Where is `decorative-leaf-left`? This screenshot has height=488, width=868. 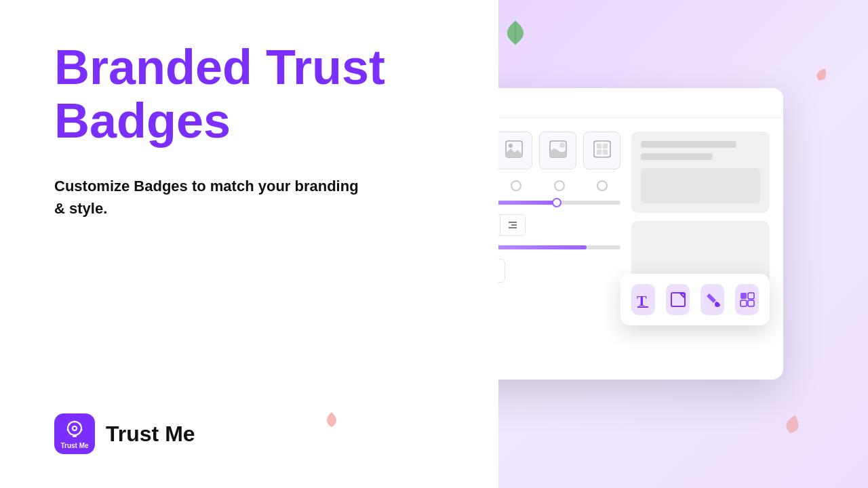 decorative-leaf-left is located at coordinates (332, 420).